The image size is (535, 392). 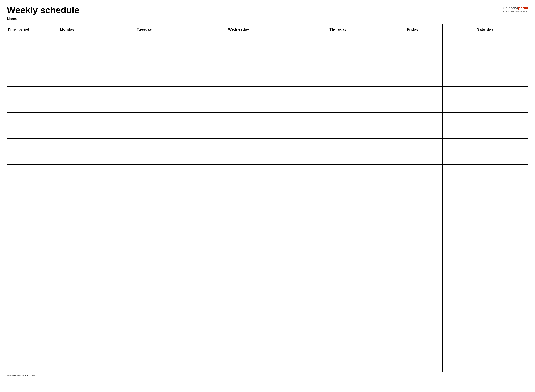 What do you see at coordinates (67, 29) in the screenshot?
I see `col-header-monday: Monday` at bounding box center [67, 29].